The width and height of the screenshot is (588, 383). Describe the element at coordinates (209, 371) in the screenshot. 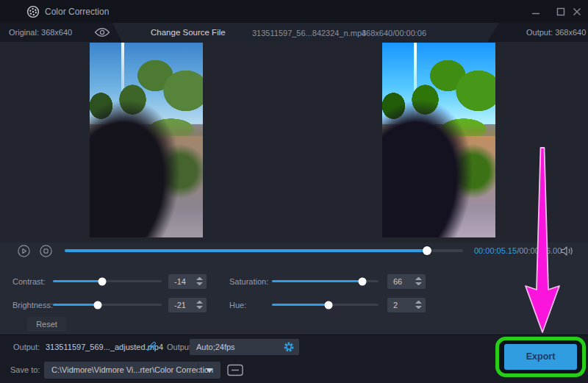

I see `chevron-down-icon` at that location.